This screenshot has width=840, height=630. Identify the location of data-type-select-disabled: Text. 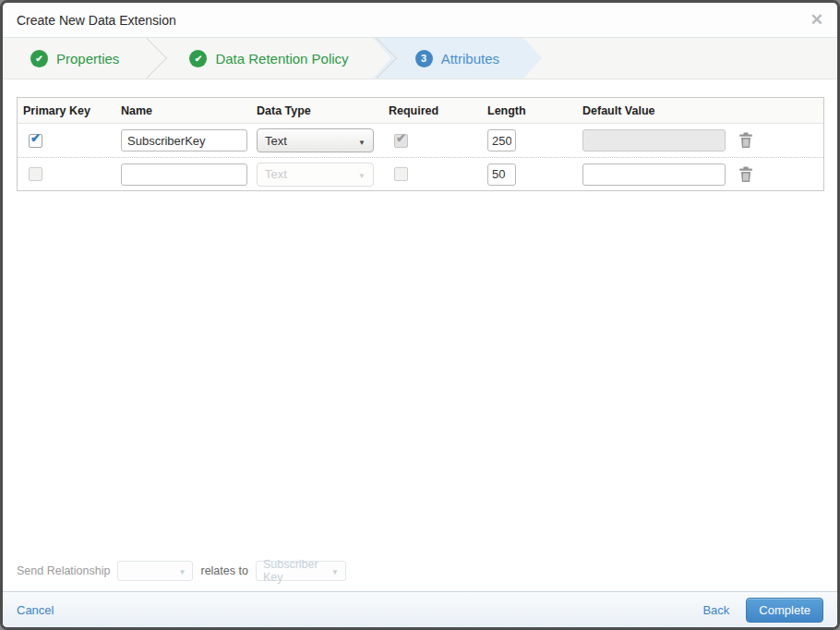
(316, 175).